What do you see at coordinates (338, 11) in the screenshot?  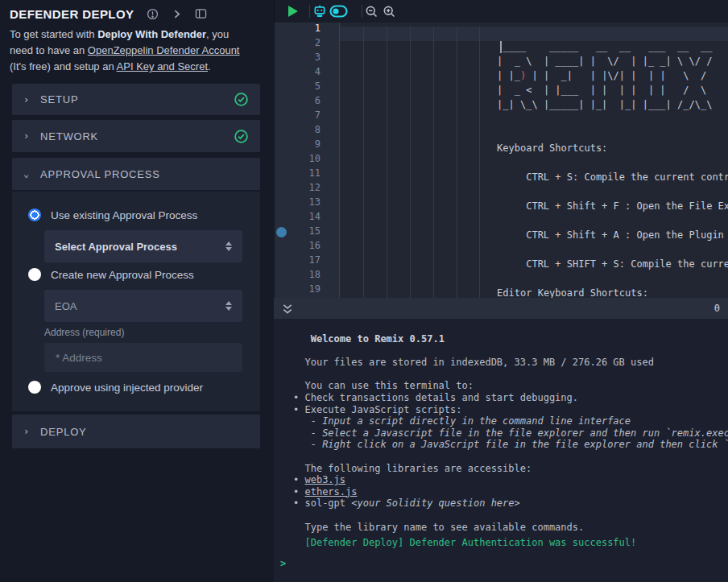 I see `copilot-toggle` at bounding box center [338, 11].